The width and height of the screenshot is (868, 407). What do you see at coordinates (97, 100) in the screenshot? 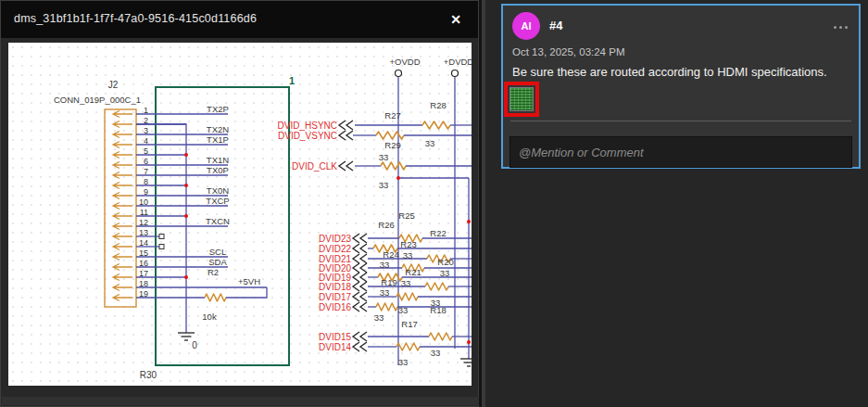
I see `svg-text: CONN_019P_000C_1` at bounding box center [97, 100].